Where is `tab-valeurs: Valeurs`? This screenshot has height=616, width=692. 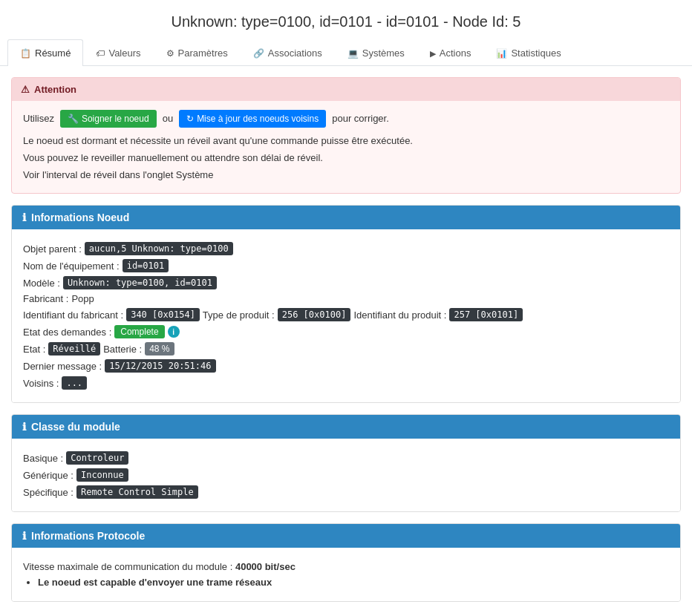 tab-valeurs: Valeurs is located at coordinates (118, 53).